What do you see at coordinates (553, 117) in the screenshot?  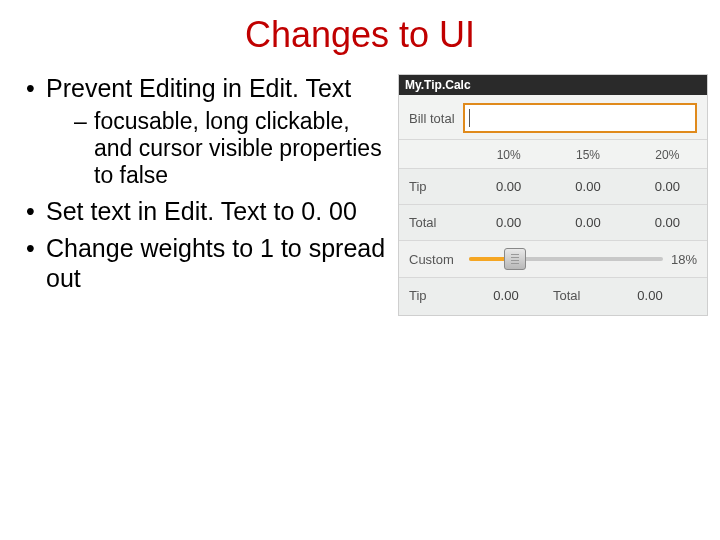 I see `bill-section: Bill total` at bounding box center [553, 117].